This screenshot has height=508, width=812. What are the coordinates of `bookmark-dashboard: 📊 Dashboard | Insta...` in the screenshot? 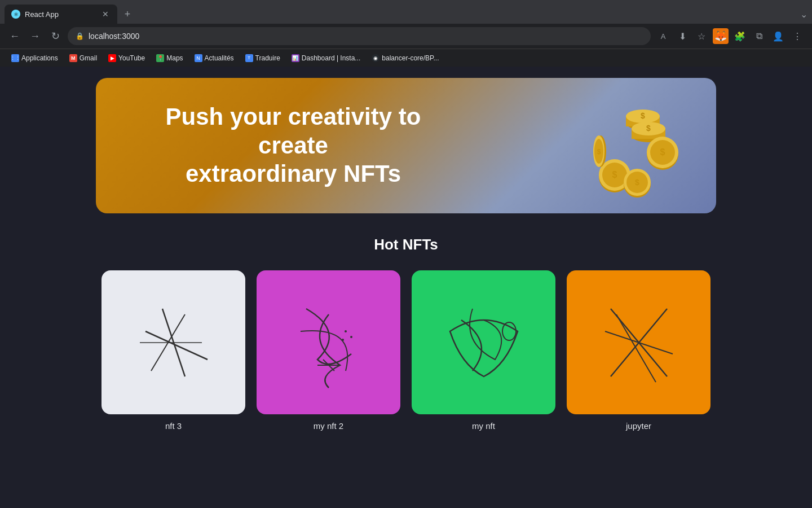 It's located at (326, 58).